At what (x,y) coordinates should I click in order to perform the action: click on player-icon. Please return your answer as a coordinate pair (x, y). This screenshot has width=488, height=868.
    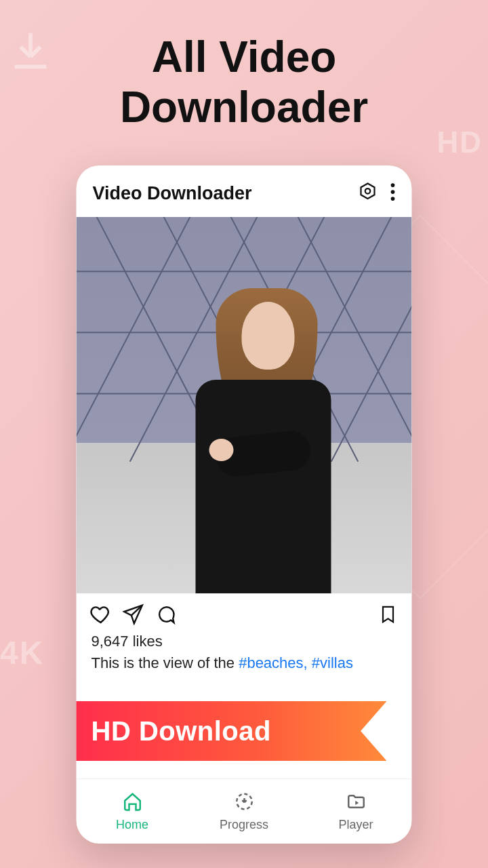
    Looking at the image, I should click on (356, 803).